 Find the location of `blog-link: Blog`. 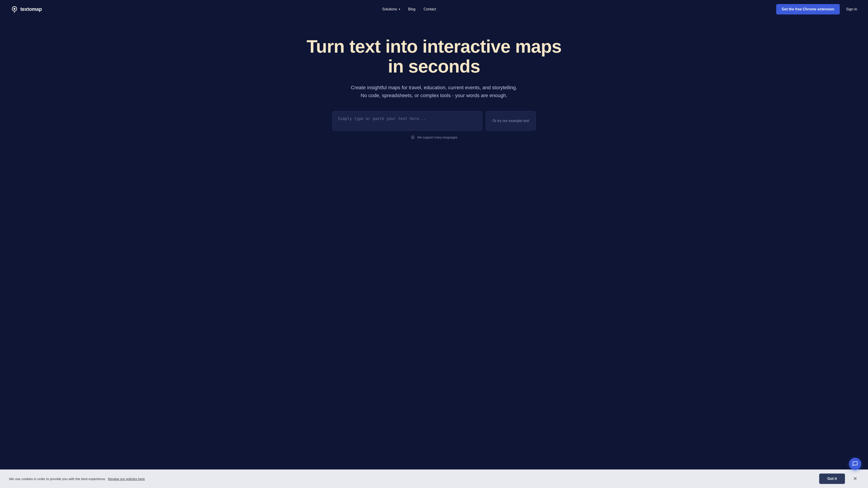

blog-link: Blog is located at coordinates (412, 9).